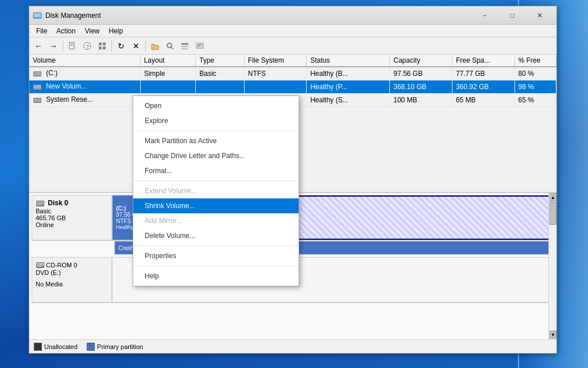 The width and height of the screenshot is (588, 368). I want to click on cell-capacity: 100 MB, so click(421, 100).